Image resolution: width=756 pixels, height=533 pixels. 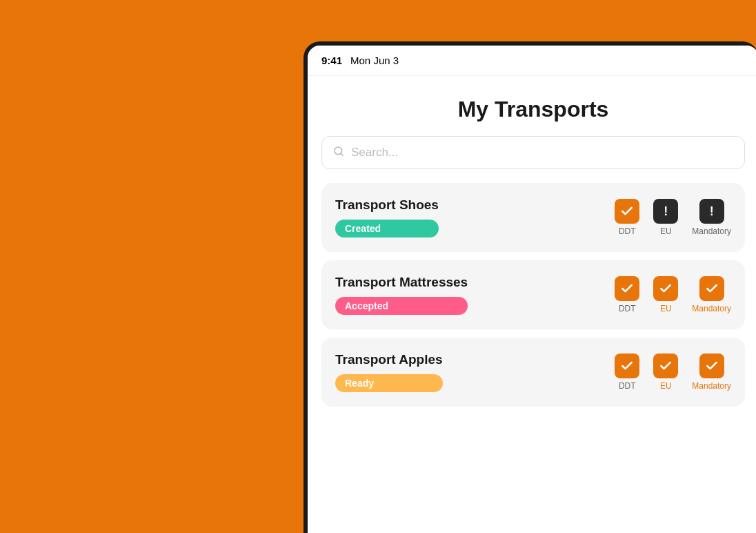 What do you see at coordinates (627, 372) in the screenshot?
I see `doc-ddt-apples: DDT` at bounding box center [627, 372].